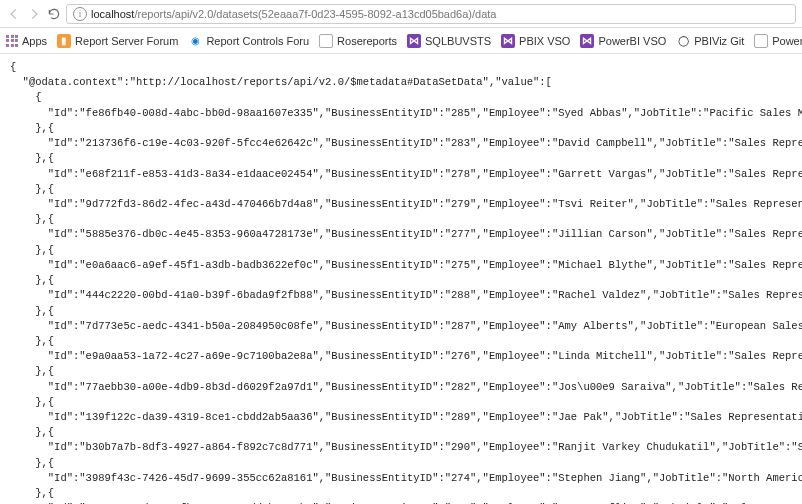 This screenshot has height=504, width=802. I want to click on browser-nav-toolbar: i localhost/reports/api/v2.0/datasets(52…, so click(401, 14).